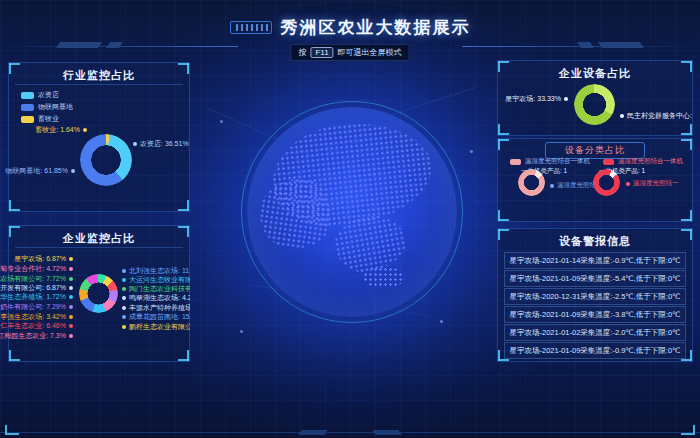  Describe the element at coordinates (251, 28) in the screenshot. I see `logo-badge` at that location.